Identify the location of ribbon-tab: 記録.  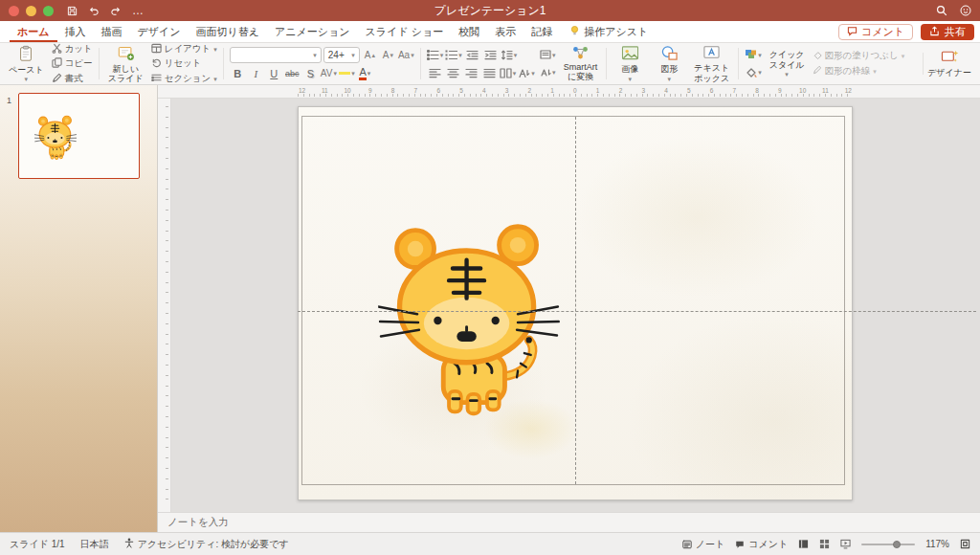
(542, 32).